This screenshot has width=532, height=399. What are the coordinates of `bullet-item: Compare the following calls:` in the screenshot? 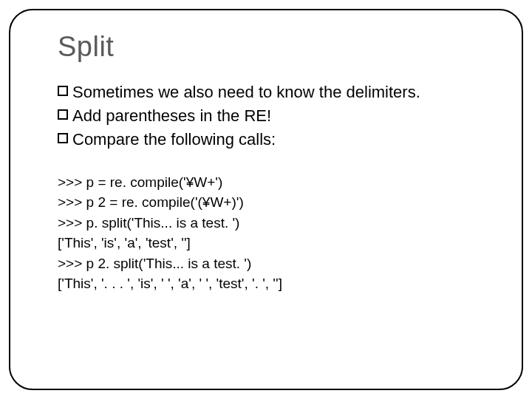 It's located at (269, 140).